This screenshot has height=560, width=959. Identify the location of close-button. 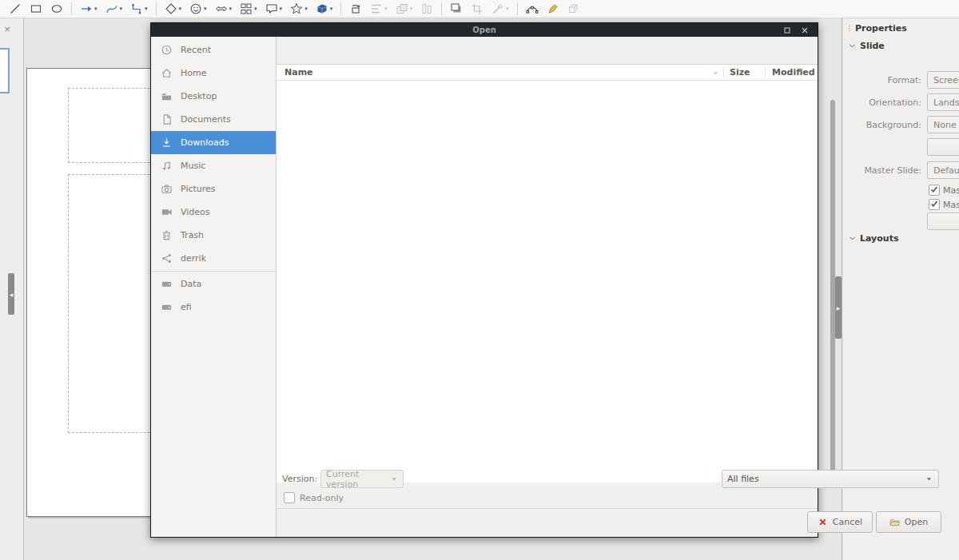
(806, 30).